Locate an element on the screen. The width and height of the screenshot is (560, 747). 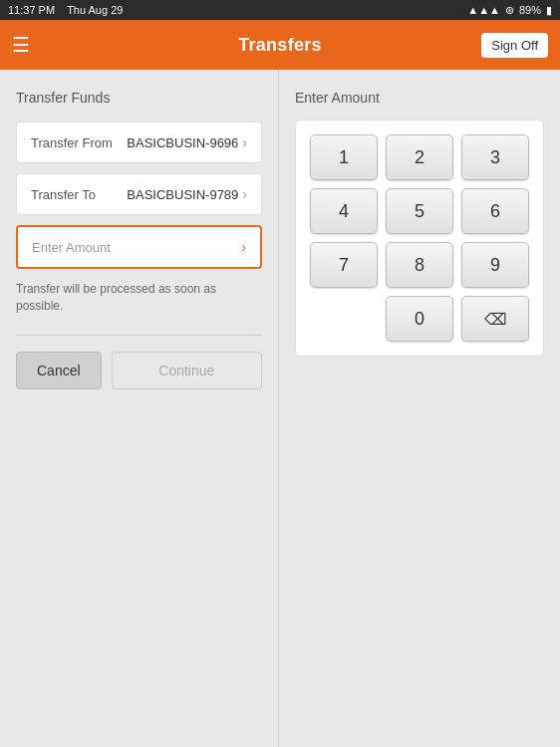
cancel-button: Cancel is located at coordinates (59, 371).